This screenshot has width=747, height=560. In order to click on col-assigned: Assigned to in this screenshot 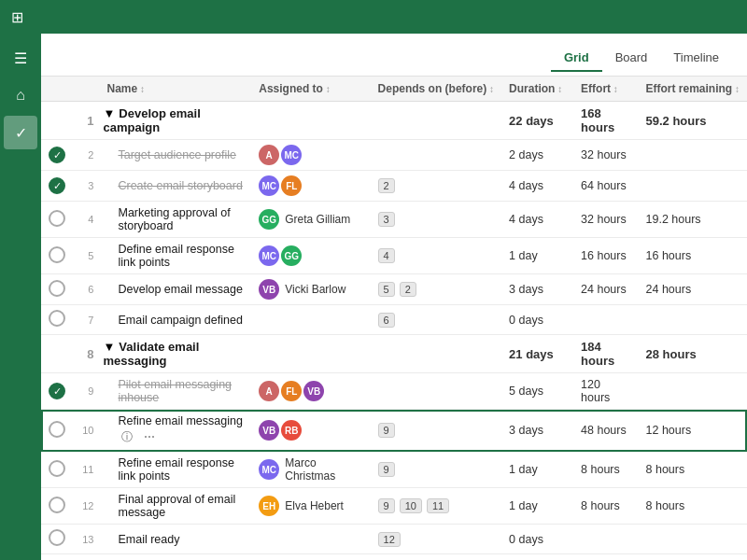, I will do `click(310, 90)`.